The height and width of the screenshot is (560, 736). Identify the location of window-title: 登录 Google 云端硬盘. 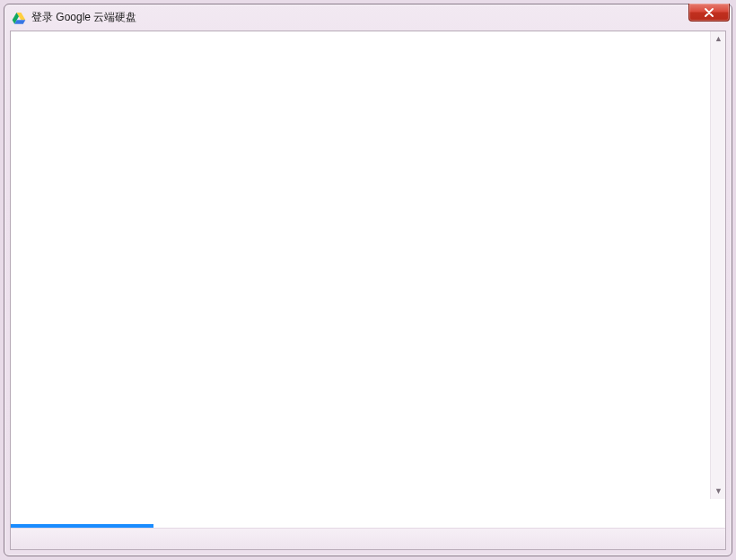
(84, 18).